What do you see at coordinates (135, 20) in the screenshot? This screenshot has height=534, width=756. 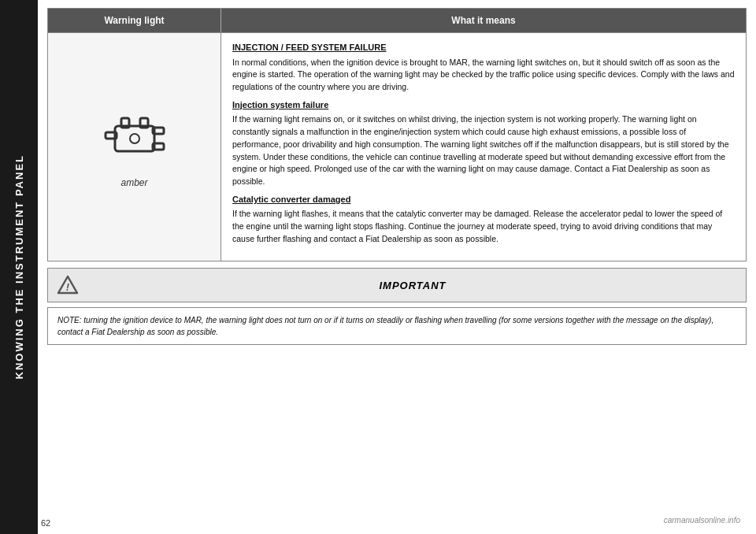 I see `col-warning-light: Warning light` at bounding box center [135, 20].